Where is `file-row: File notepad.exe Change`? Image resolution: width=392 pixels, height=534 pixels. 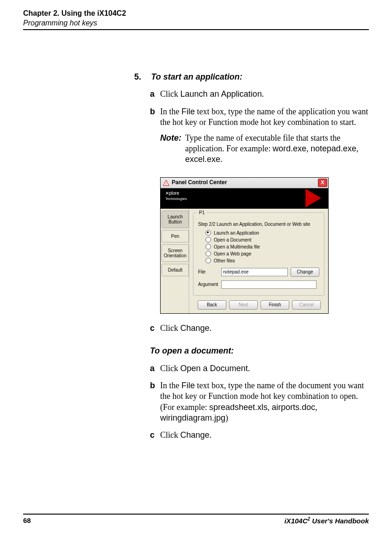 file-row: File notepad.exe Change is located at coordinates (259, 272).